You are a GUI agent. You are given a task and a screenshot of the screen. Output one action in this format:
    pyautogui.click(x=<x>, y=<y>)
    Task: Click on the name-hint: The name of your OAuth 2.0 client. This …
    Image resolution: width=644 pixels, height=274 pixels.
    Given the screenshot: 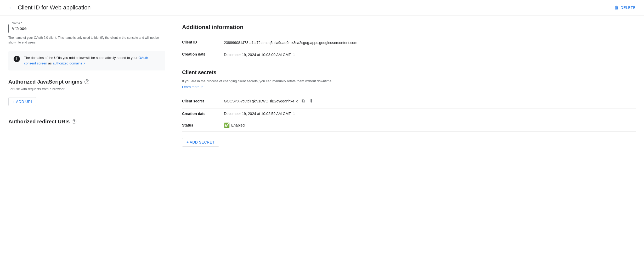 What is the action you would take?
    pyautogui.click(x=87, y=40)
    